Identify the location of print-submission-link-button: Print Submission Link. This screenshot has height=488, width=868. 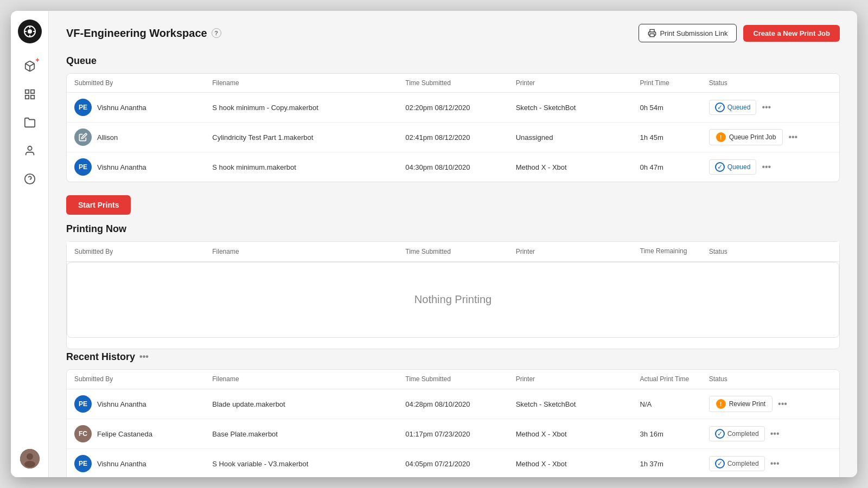
(688, 33).